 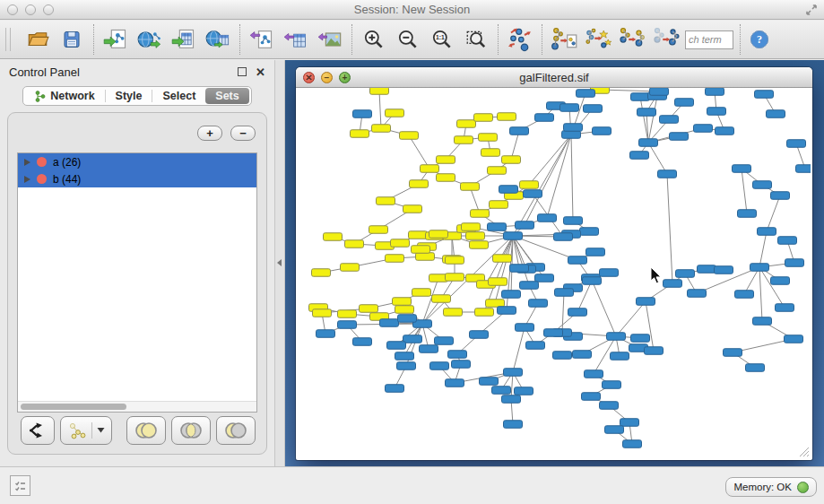 What do you see at coordinates (210, 133) in the screenshot?
I see `add-set-button: +` at bounding box center [210, 133].